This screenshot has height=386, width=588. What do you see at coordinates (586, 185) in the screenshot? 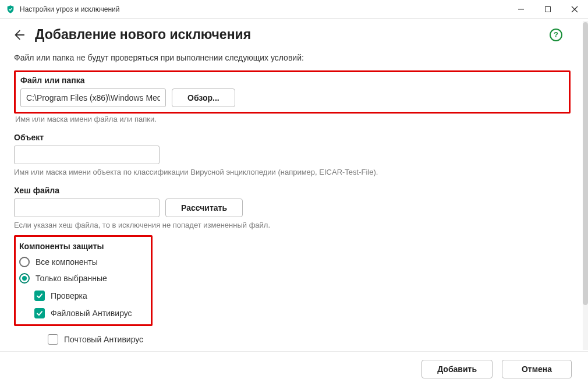
I see `scrollbar` at bounding box center [586, 185].